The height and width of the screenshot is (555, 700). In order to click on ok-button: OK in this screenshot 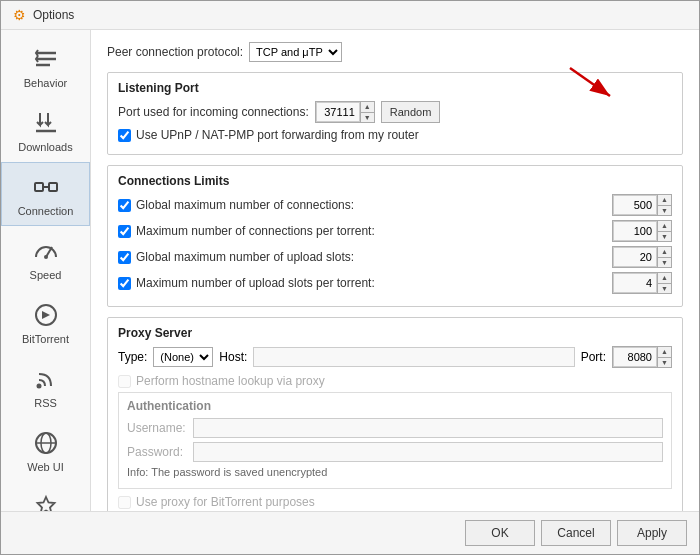, I will do `click(500, 533)`.